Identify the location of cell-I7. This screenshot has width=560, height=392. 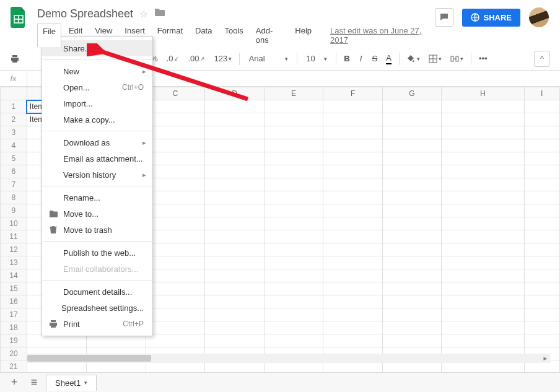
(541, 185).